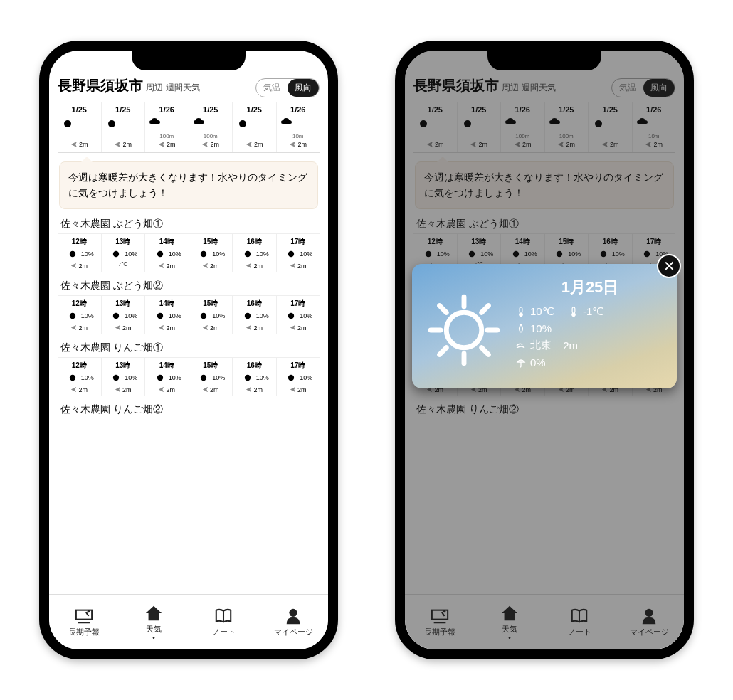  I want to click on detail-humidity: 10%, so click(590, 329).